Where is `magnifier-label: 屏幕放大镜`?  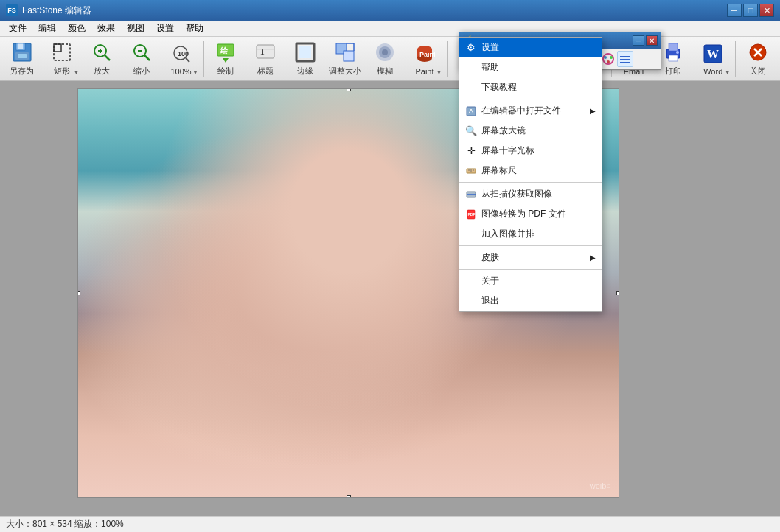
magnifier-label: 屏幕放大镜 is located at coordinates (504, 131).